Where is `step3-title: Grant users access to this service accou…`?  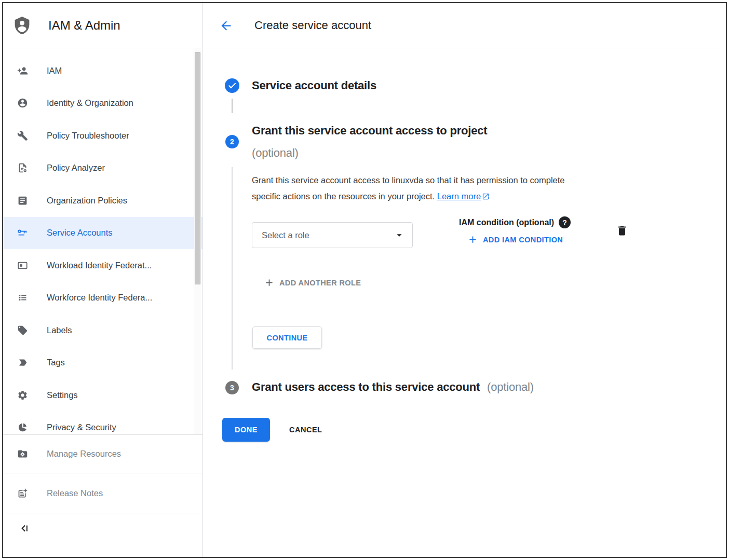
step3-title: Grant users access to this service accou… is located at coordinates (366, 387).